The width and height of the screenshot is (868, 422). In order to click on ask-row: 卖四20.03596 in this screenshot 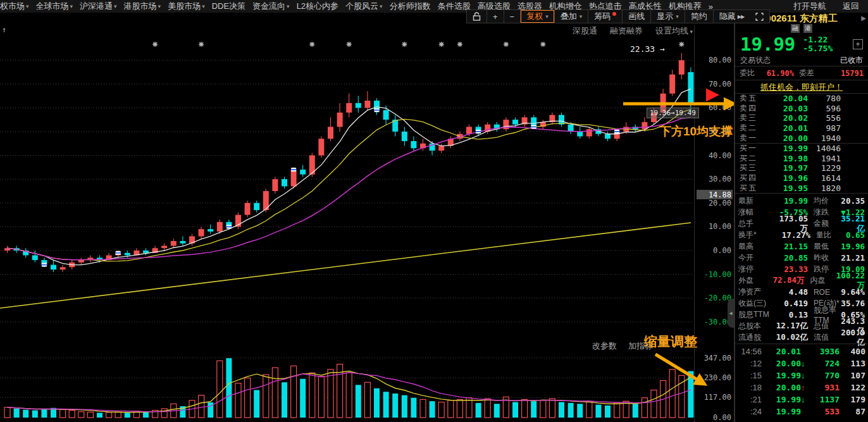, I will do `click(802, 109)`.